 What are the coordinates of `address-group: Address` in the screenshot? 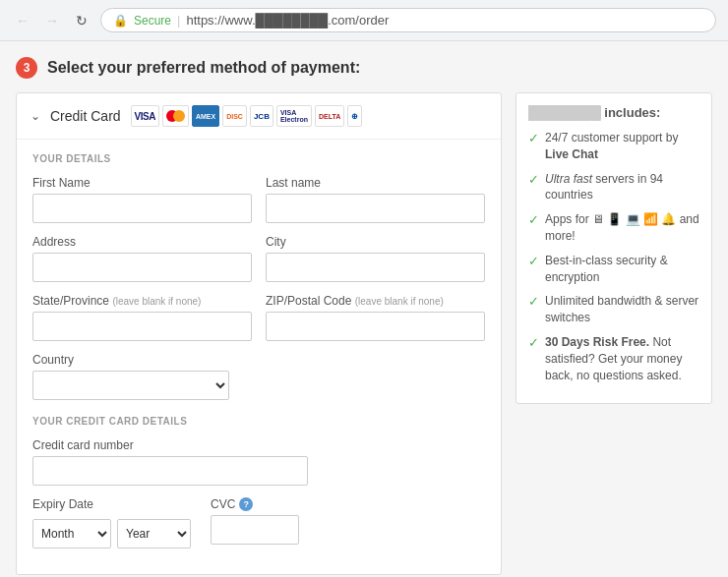 It's located at (142, 259).